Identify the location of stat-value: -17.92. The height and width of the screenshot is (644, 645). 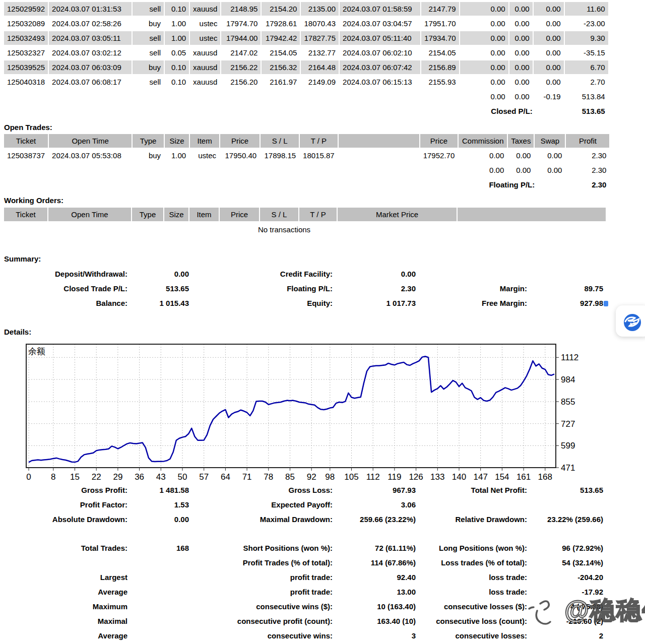
(565, 592).